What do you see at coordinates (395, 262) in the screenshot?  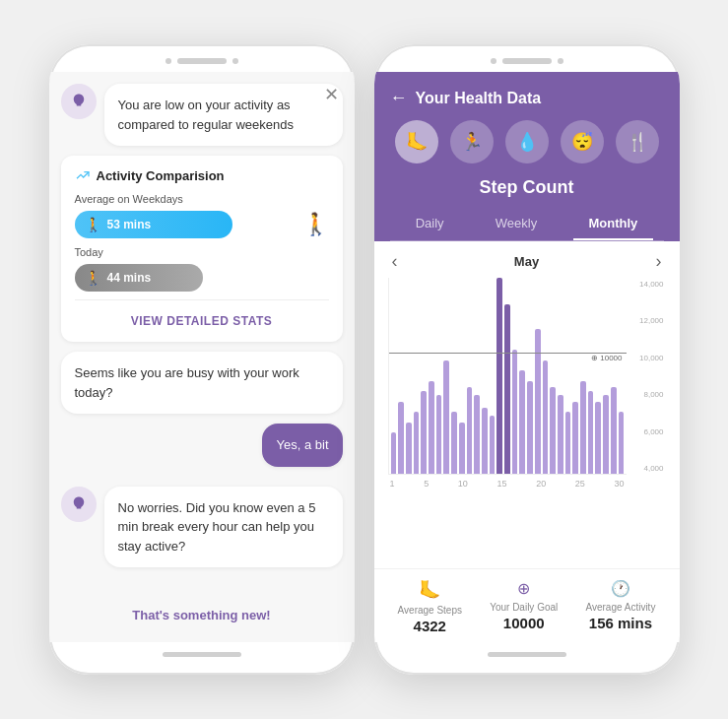 I see `prev-month-button: ‹` at bounding box center [395, 262].